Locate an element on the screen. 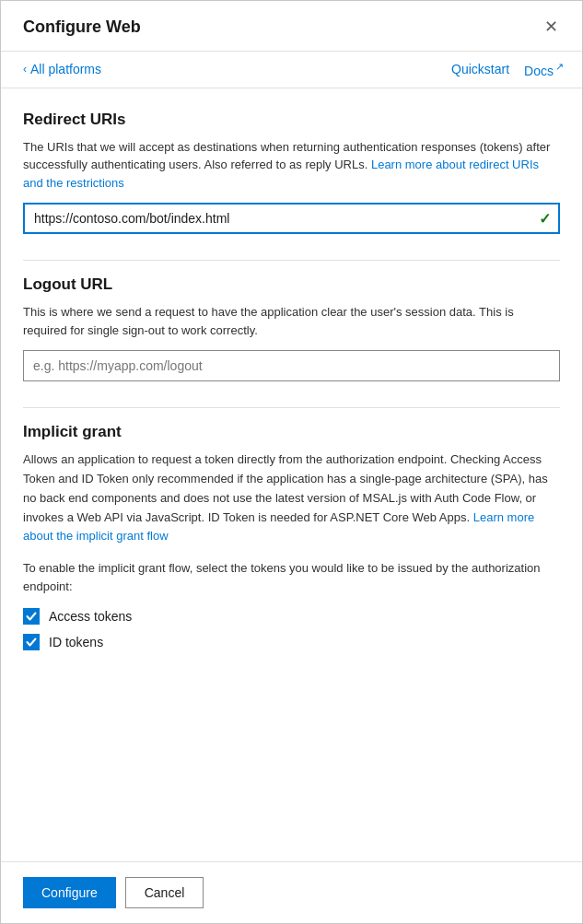  grant-instruction: To enable the implicit grant flow, selec… is located at coordinates (291, 577).